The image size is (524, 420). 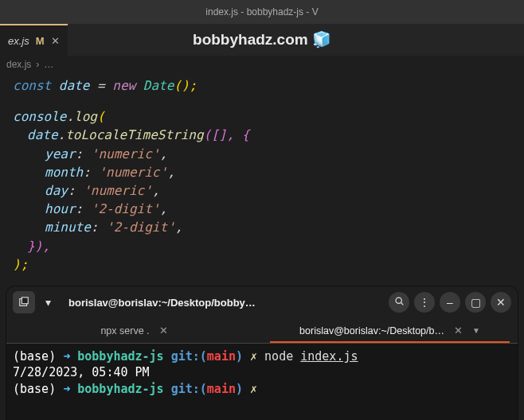 I want to click on breadcrumb-more: …, so click(x=49, y=64).